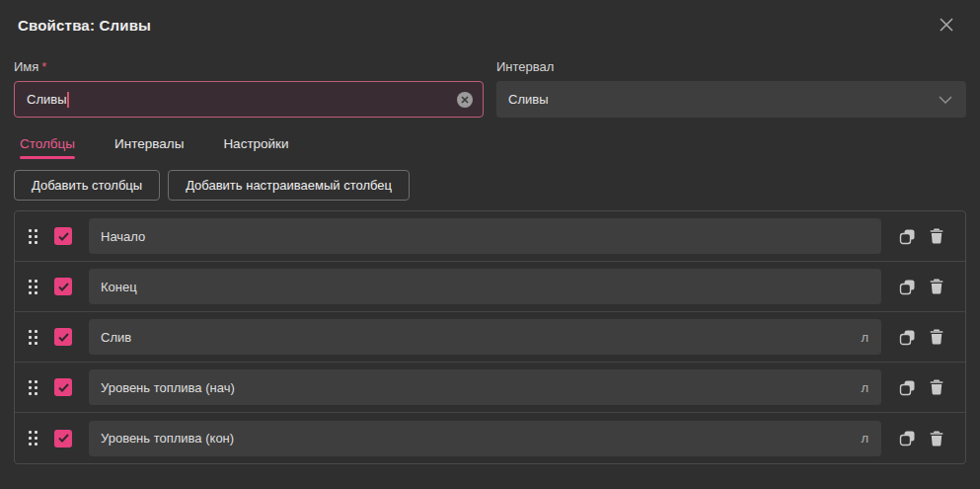 The width and height of the screenshot is (980, 489). What do you see at coordinates (149, 148) in the screenshot?
I see `tab-intervals: Интервалы` at bounding box center [149, 148].